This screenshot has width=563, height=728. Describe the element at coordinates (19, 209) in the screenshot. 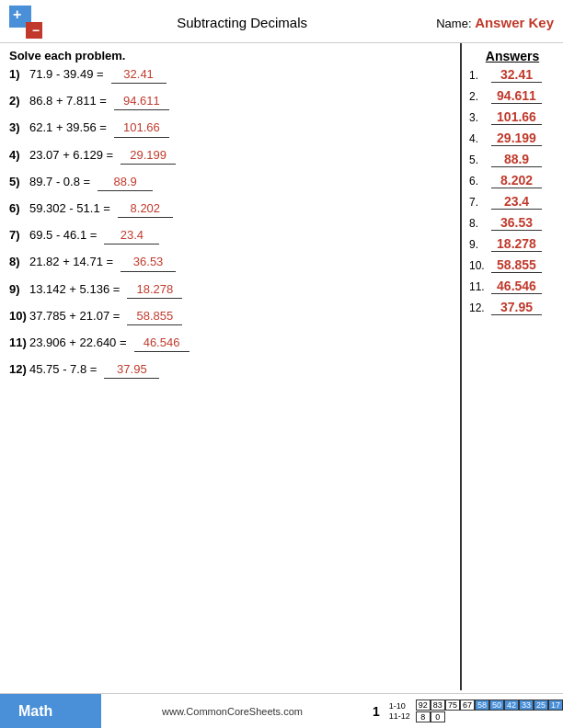

I see `problem-number: 6)` at that location.